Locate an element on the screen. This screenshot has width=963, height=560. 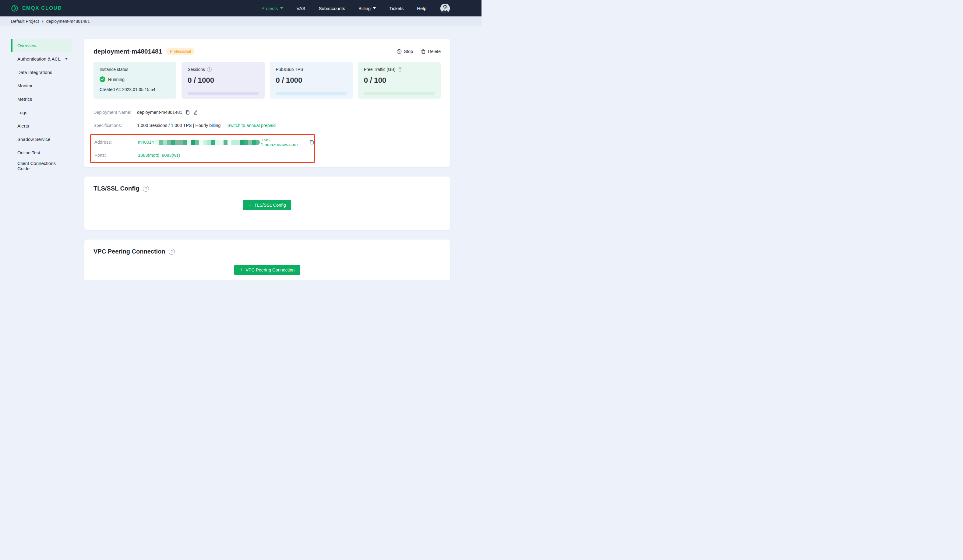
sidebar-item-logs: Logs is located at coordinates (41, 112).